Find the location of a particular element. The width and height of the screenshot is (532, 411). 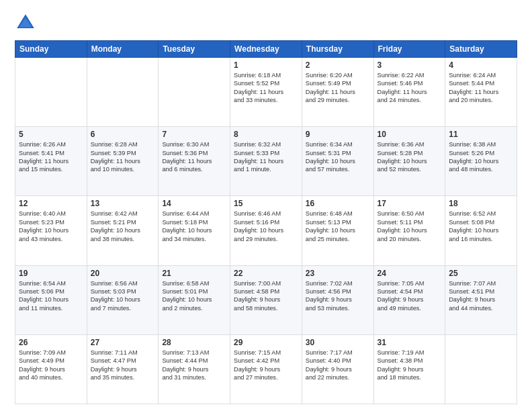

day-number: 17 is located at coordinates (410, 203).